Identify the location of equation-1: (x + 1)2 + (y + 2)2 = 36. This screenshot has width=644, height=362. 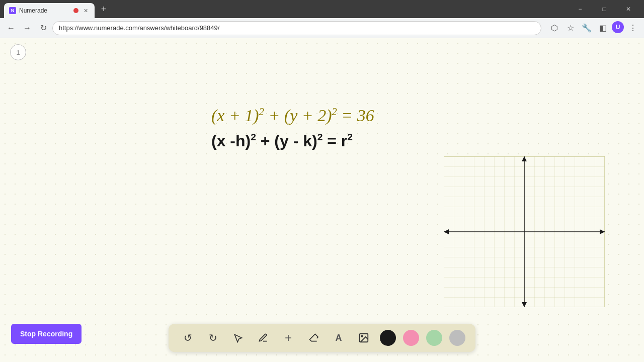
(293, 116).